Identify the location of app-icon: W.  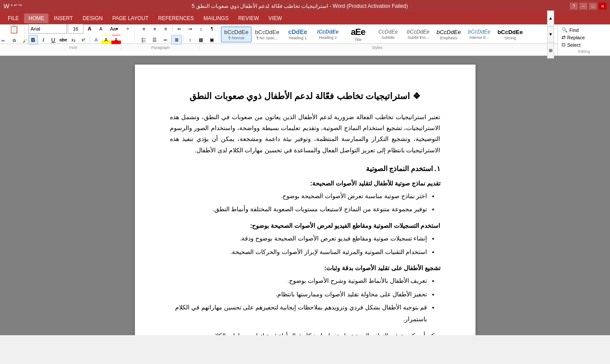
(6, 6).